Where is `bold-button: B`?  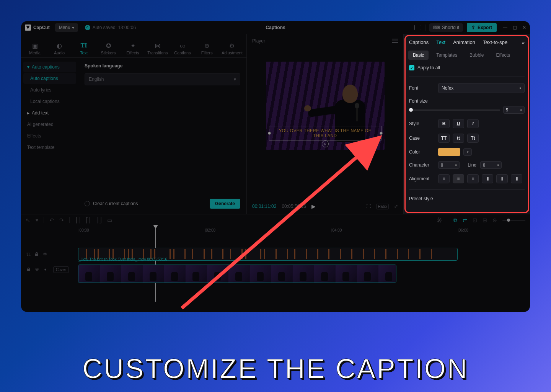 bold-button: B is located at coordinates (444, 124).